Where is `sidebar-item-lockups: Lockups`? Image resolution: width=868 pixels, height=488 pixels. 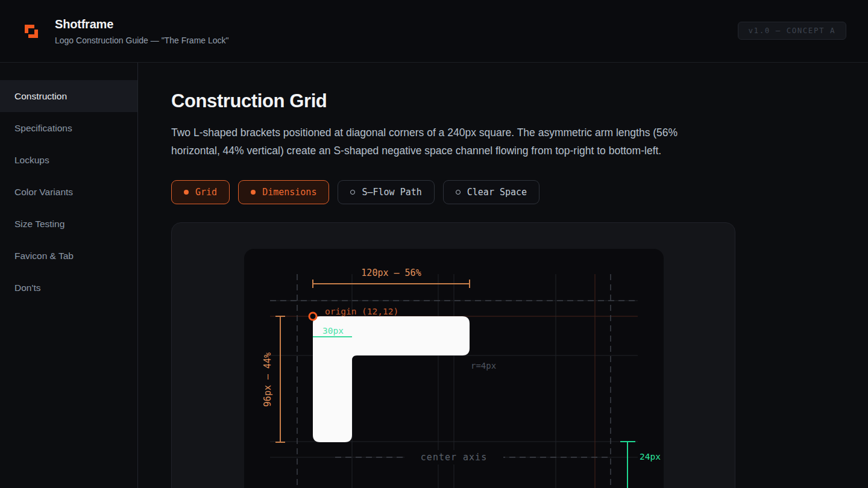
sidebar-item-lockups: Lockups is located at coordinates (69, 160).